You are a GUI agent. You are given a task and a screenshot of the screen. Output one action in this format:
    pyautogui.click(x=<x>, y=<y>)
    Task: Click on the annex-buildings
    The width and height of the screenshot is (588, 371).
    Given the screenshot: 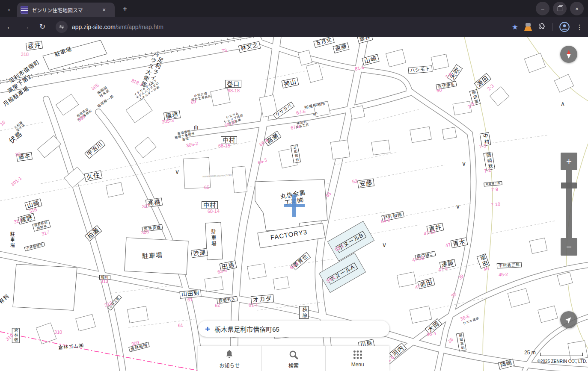 What is the action you would take?
    pyautogui.click(x=347, y=256)
    